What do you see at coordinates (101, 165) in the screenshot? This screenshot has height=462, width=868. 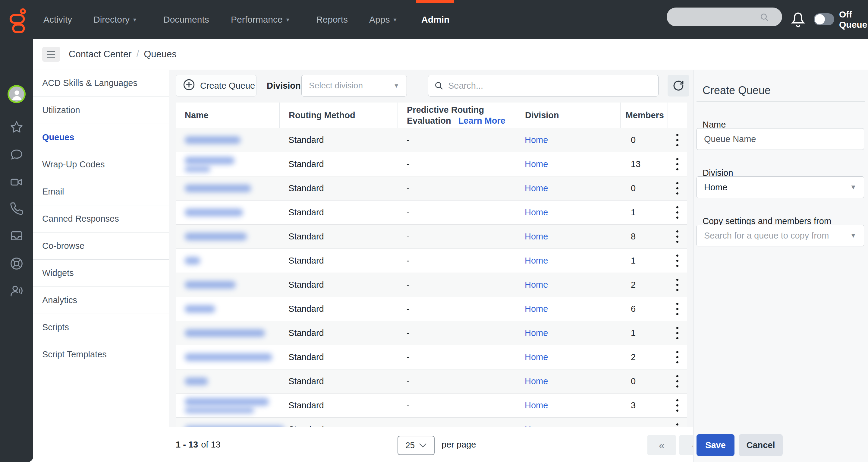 I see `sidebar-item-wrap-up-codes: Wrap-Up Codes` at bounding box center [101, 165].